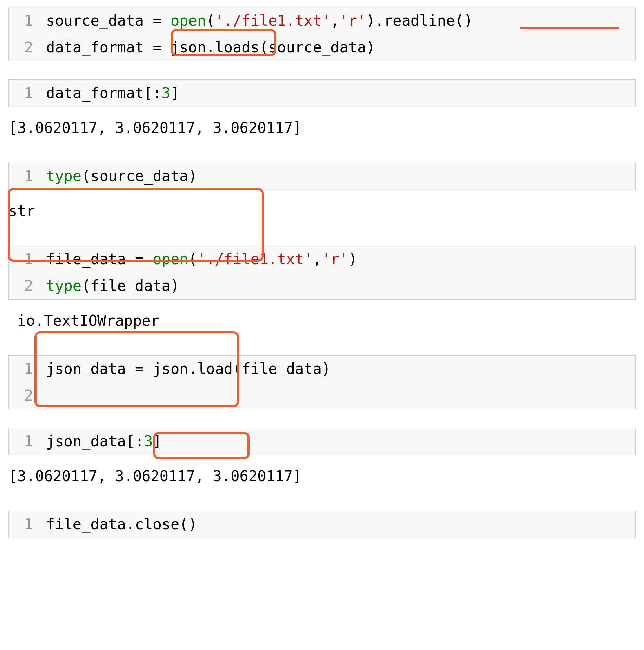  I want to click on code-content: file_data.close(), so click(337, 524).